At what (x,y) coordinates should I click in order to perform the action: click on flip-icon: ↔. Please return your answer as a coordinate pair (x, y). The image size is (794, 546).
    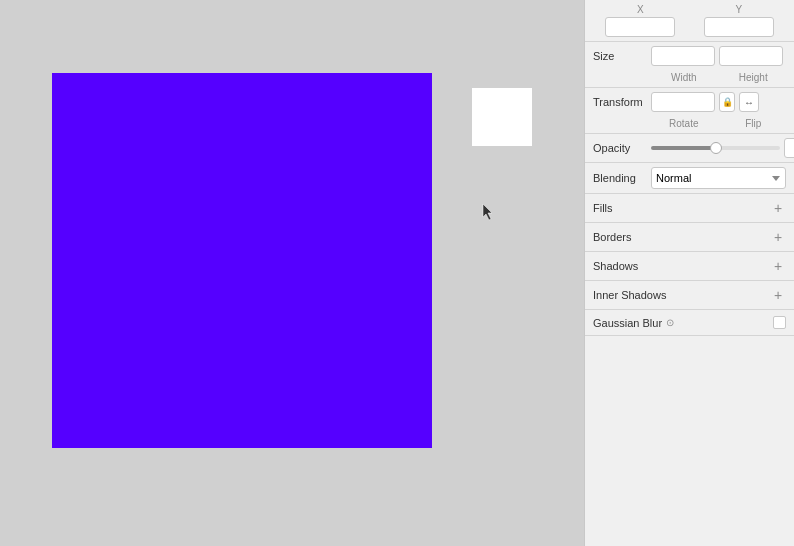
    Looking at the image, I should click on (749, 102).